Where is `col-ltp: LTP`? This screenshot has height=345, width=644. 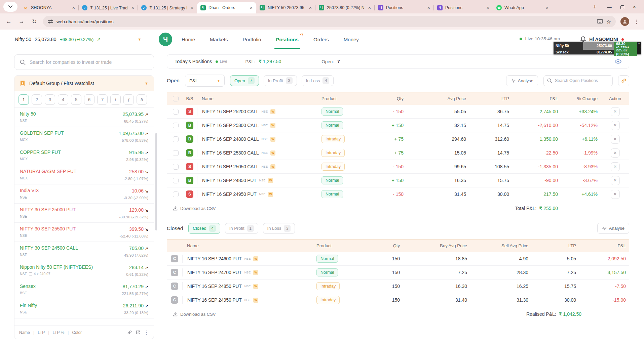 col-ltp: LTP is located at coordinates (491, 99).